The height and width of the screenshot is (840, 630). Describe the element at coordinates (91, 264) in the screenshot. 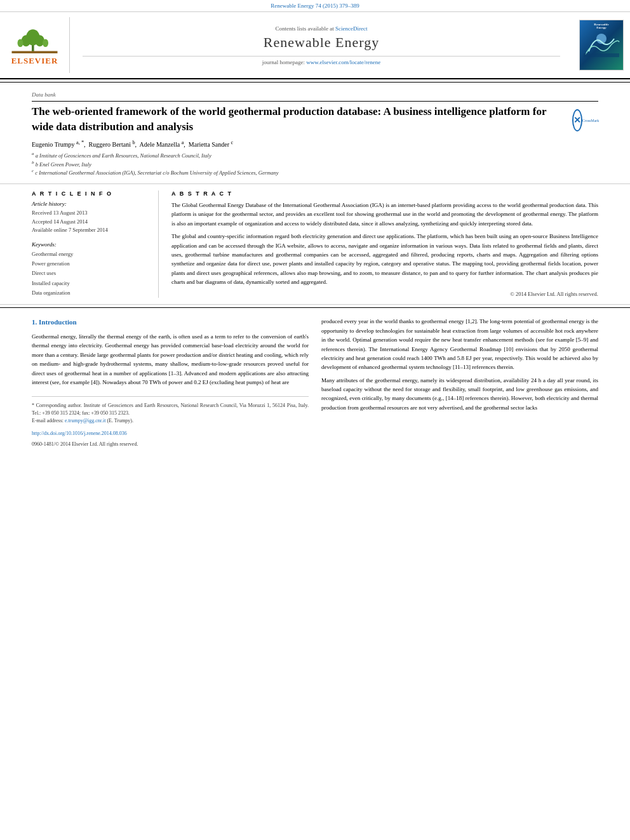

I see `keyword-2: Power generation` at that location.